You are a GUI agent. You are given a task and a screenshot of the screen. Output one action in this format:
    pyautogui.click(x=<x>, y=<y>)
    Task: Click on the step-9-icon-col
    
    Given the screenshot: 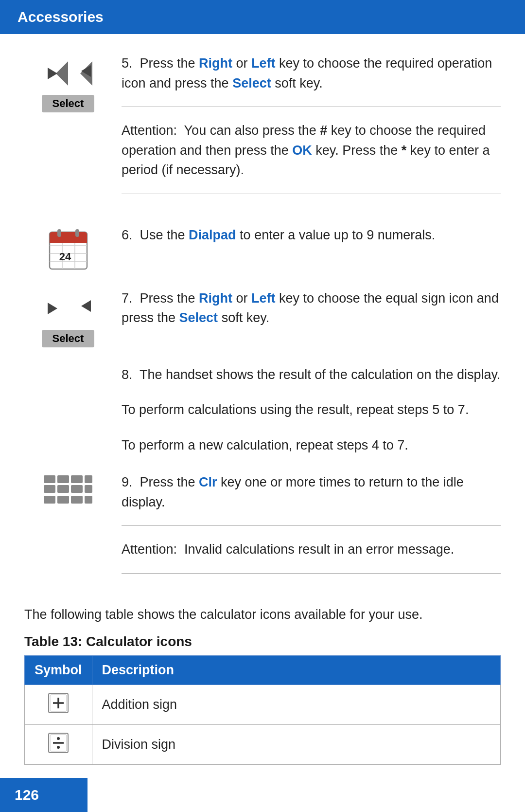 What is the action you would take?
    pyautogui.click(x=68, y=489)
    